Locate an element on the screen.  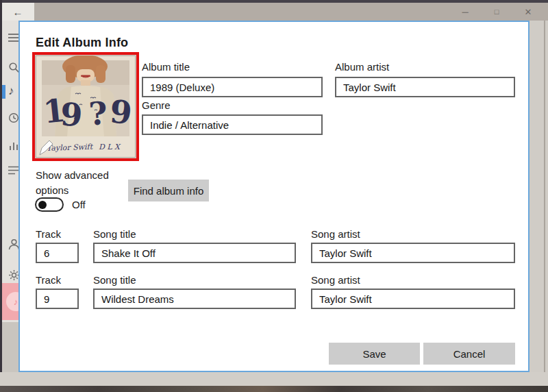
background-album-strip is located at coordinates (274, 389).